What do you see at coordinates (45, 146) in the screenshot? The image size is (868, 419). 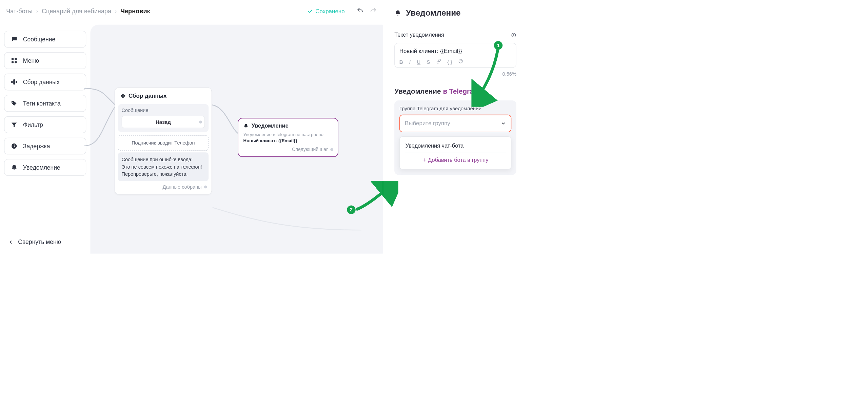 I see `sidebar-item-delay: Задержка` at bounding box center [45, 146].